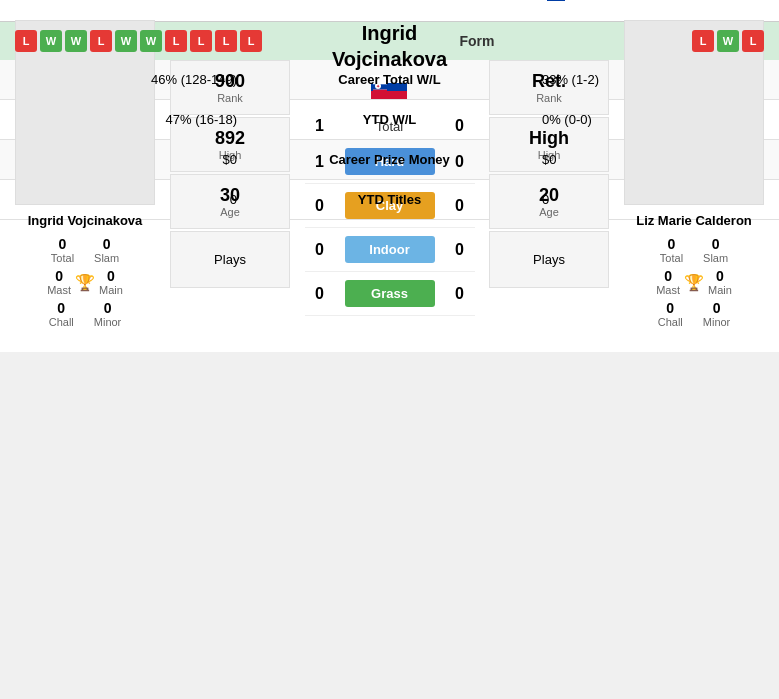  I want to click on player2-total-value: 0, so click(672, 244).